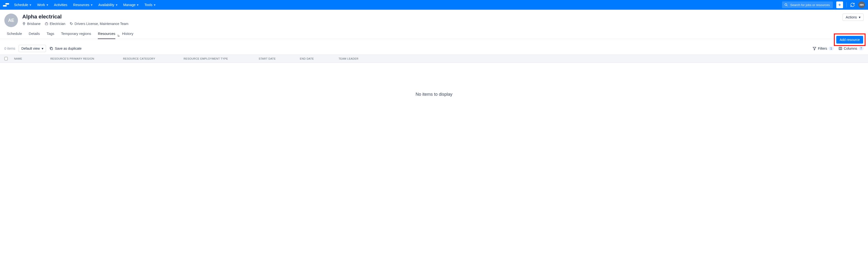  What do you see at coordinates (6, 5) in the screenshot?
I see `app-logo` at bounding box center [6, 5].